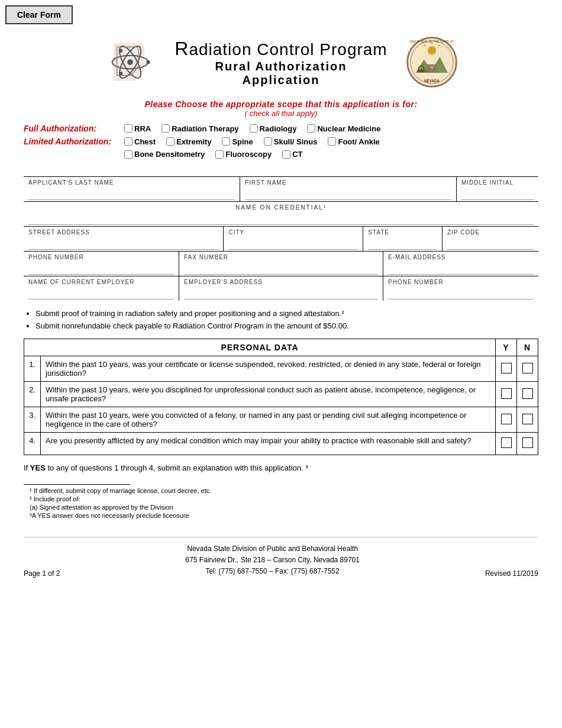 This screenshot has height=728, width=562. Describe the element at coordinates (123, 239) in the screenshot. I see `street-address-cell: STREET ADDRESS` at that location.